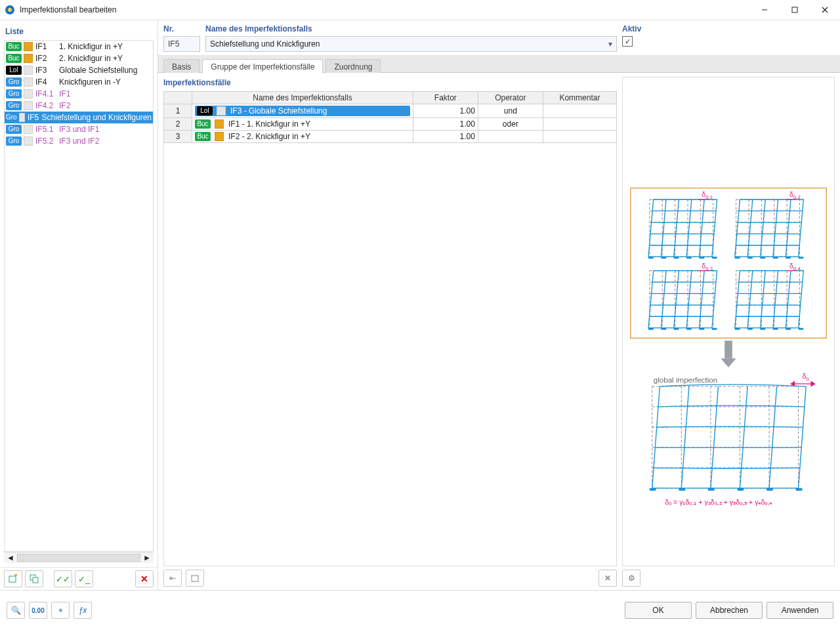 The height and width of the screenshot is (630, 840). I want to click on header-fields: Nr. IF5 Name des Imperfektionsfalls Schi…, so click(499, 38).